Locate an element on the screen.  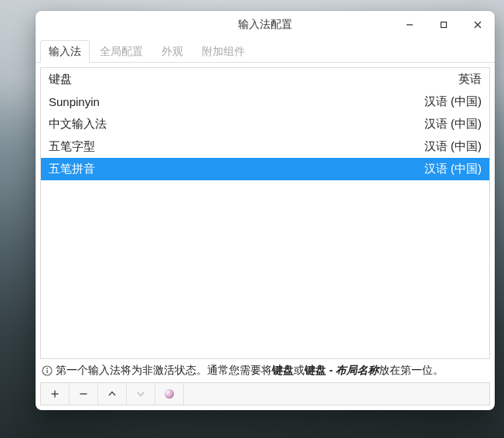
plus-icon is located at coordinates (55, 394).